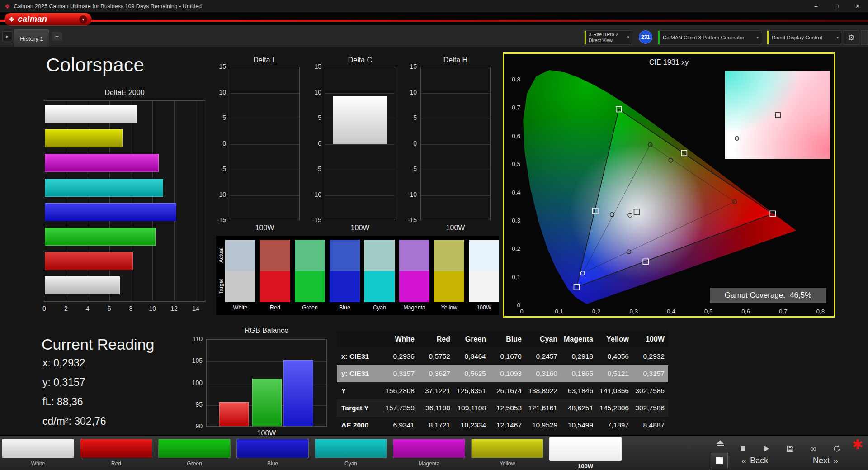  What do you see at coordinates (265, 228) in the screenshot?
I see `delta-xaxis-label: 100W` at bounding box center [265, 228].